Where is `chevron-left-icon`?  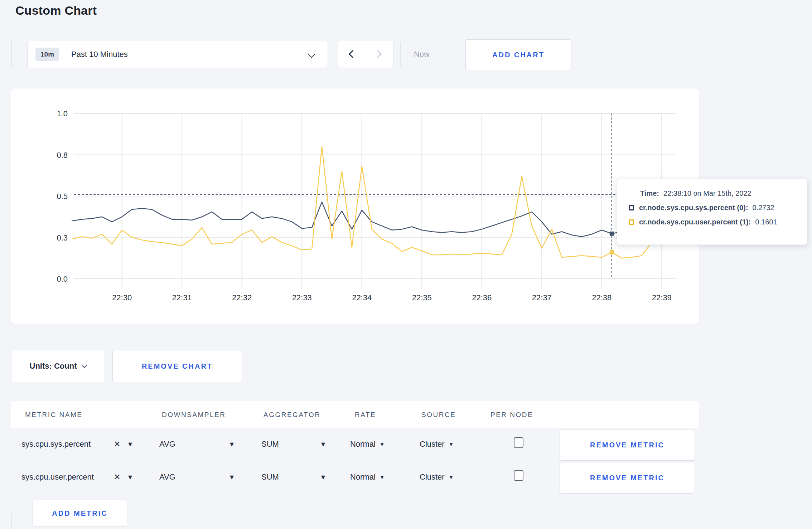
chevron-left-icon is located at coordinates (353, 54).